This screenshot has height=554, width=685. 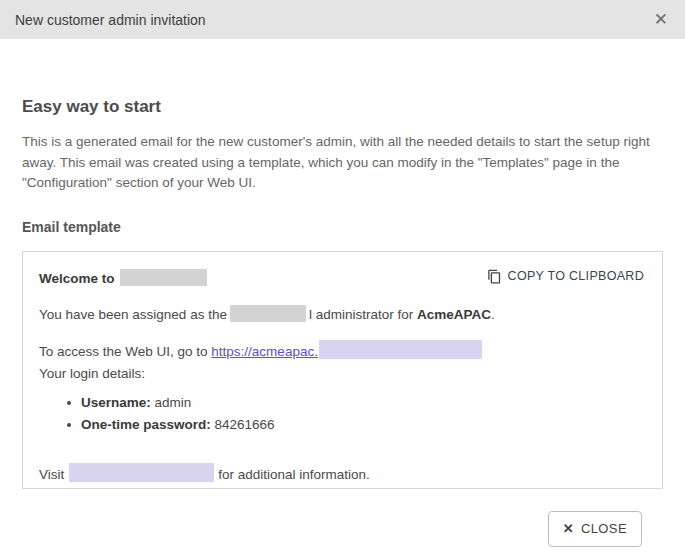 I want to click on email-topline: Welcome to COPY TO CLIPBOARD, so click(x=342, y=278).